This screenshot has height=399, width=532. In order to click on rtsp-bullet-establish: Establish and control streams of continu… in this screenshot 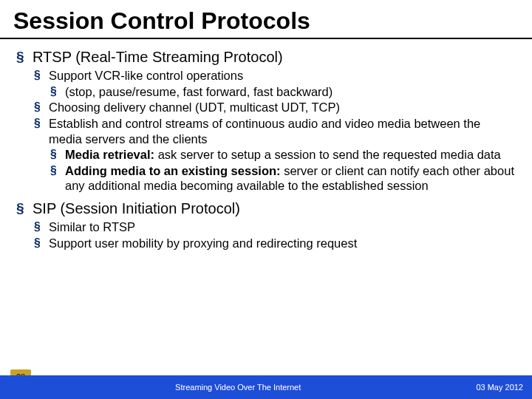, I will do `click(266, 132)`.